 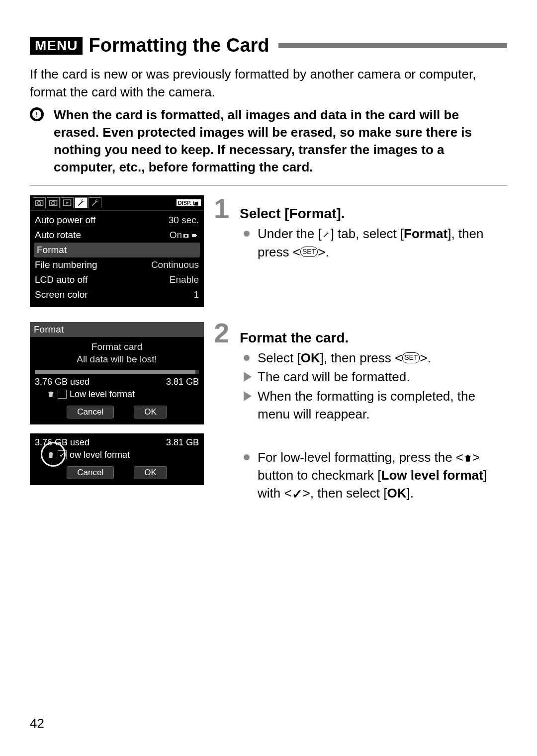 I want to click on step-item: The card will be formatted., so click(x=375, y=377).